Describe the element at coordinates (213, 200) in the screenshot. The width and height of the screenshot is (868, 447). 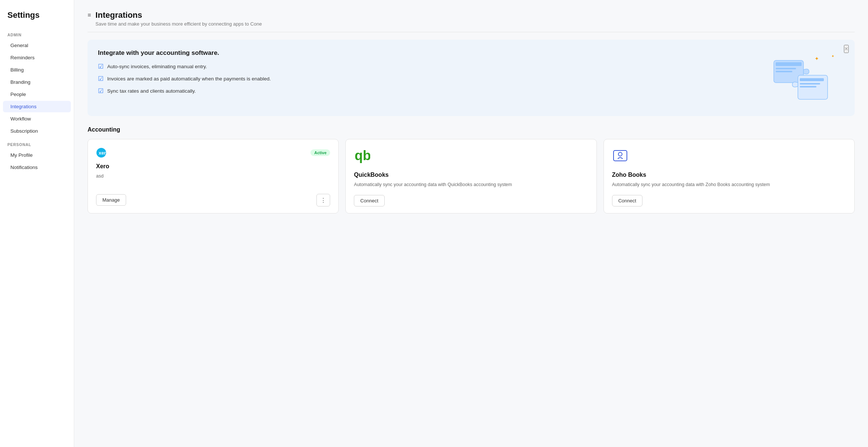
I see `xero-actions: Manage ⋮` at that location.